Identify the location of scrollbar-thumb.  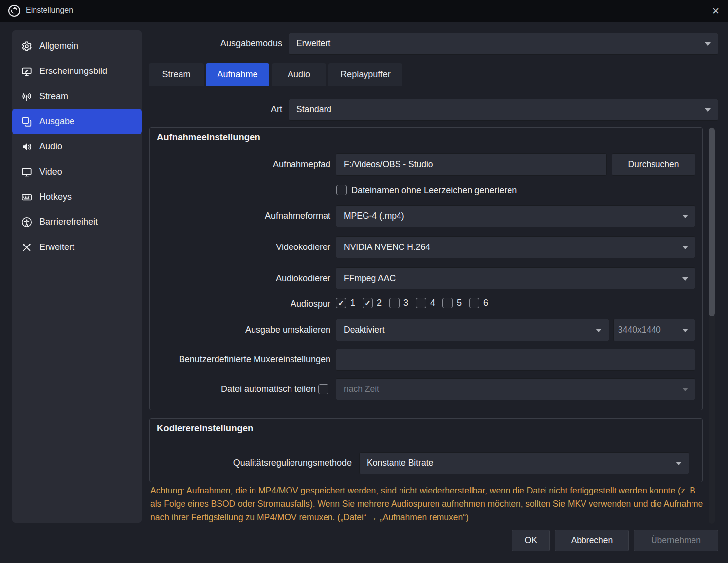
(712, 222).